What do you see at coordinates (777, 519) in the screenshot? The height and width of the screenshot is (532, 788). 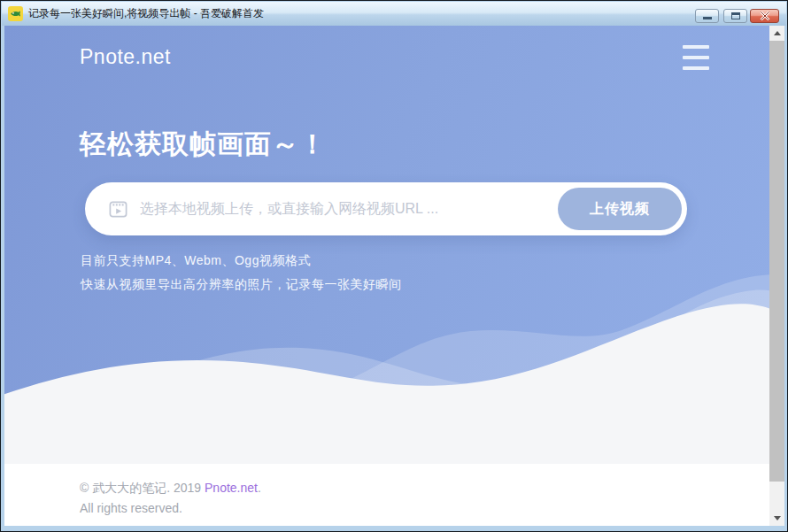 I see `scroll-down-icon` at bounding box center [777, 519].